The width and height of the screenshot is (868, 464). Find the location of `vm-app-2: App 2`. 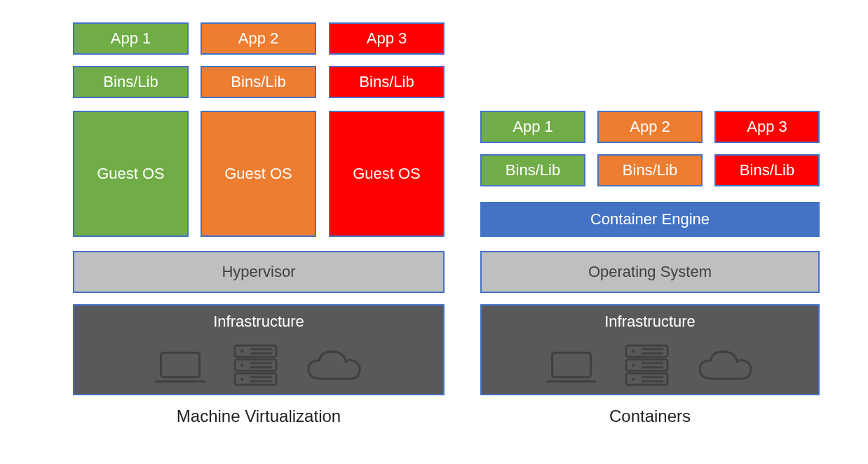

vm-app-2: App 2 is located at coordinates (258, 39).